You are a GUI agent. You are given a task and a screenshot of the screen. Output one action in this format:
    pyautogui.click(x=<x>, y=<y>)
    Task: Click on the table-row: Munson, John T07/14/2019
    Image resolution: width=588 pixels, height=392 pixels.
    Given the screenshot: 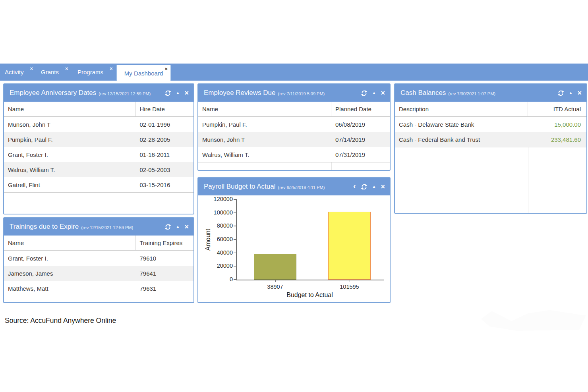 What is the action you would take?
    pyautogui.click(x=294, y=139)
    